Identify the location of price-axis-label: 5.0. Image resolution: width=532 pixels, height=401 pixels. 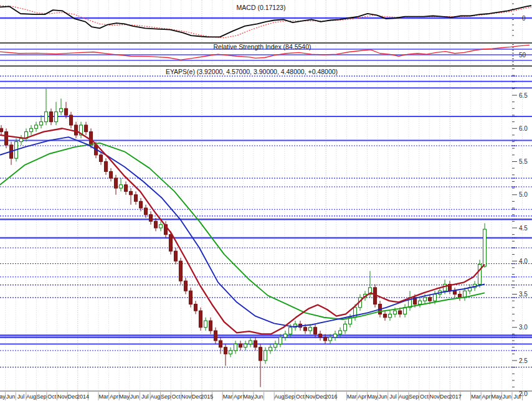
(523, 194).